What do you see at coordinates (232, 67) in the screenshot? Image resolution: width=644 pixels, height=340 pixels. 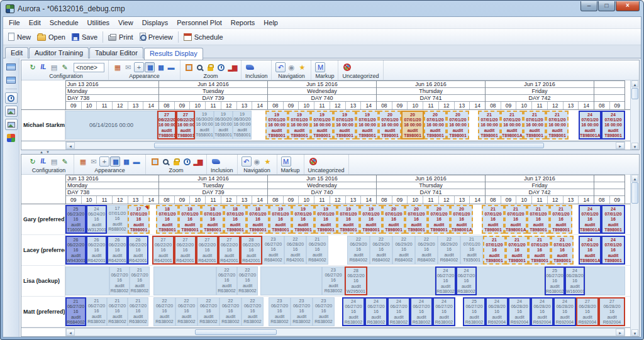 I see `chart-icon: ▂▆` at bounding box center [232, 67].